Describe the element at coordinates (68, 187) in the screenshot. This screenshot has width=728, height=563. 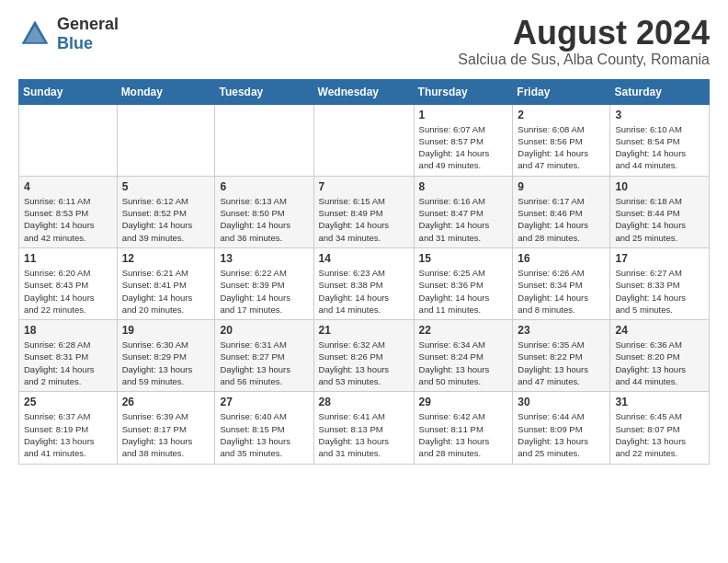
I see `day-number: 4` at that location.